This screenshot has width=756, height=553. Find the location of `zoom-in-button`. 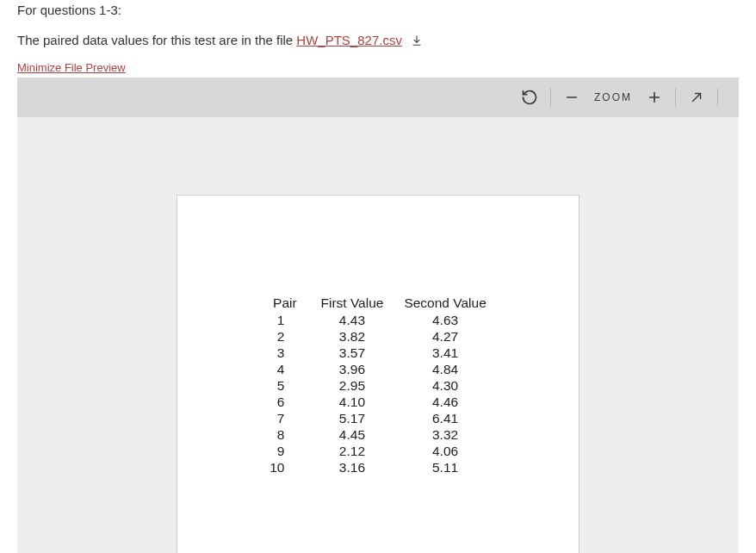

zoom-in-button is located at coordinates (654, 97).